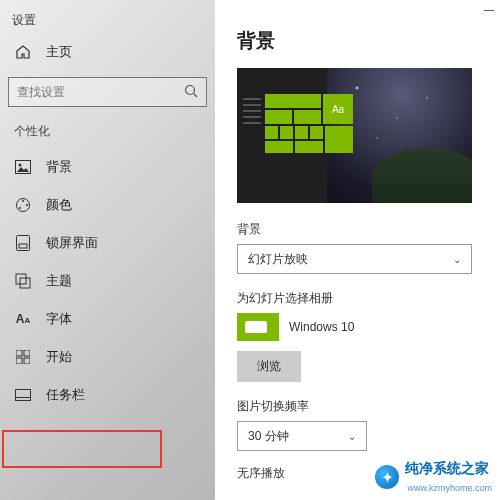 Image resolution: width=500 pixels, height=500 pixels. What do you see at coordinates (23, 167) in the screenshot?
I see `image-icon` at bounding box center [23, 167].